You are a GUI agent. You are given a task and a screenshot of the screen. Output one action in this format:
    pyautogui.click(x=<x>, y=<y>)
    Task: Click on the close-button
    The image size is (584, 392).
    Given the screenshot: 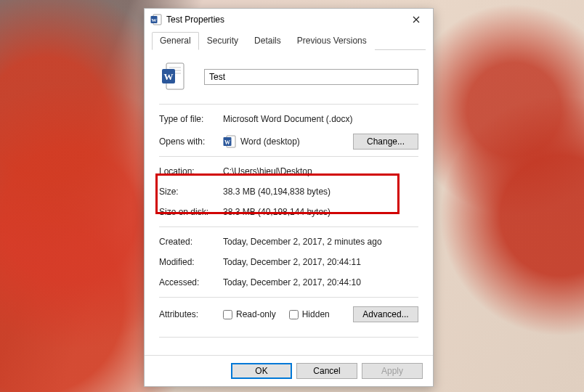 What is the action you would take?
    pyautogui.click(x=416, y=20)
    